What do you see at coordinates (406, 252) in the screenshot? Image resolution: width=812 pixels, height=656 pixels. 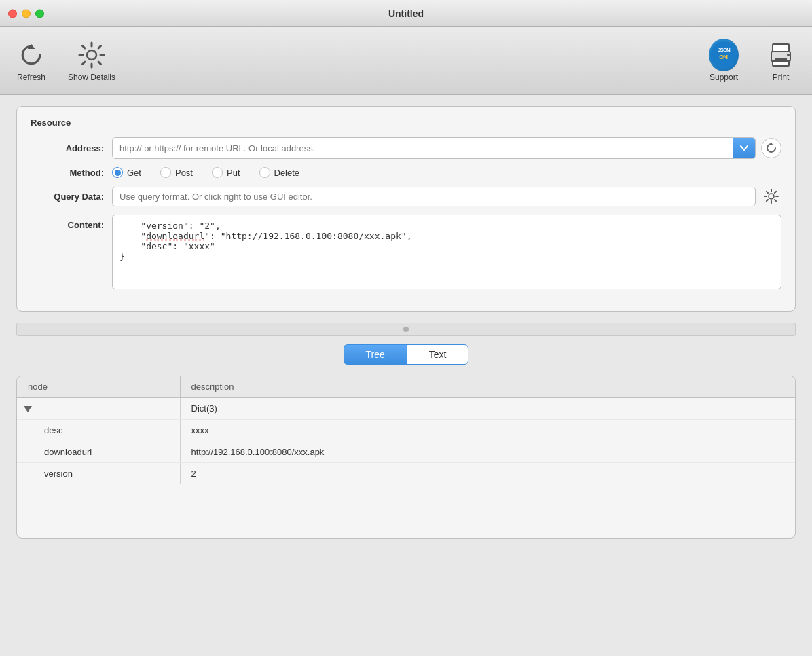 I see `content-row: Content: "version": "2", "downloadurl": …` at bounding box center [406, 252].